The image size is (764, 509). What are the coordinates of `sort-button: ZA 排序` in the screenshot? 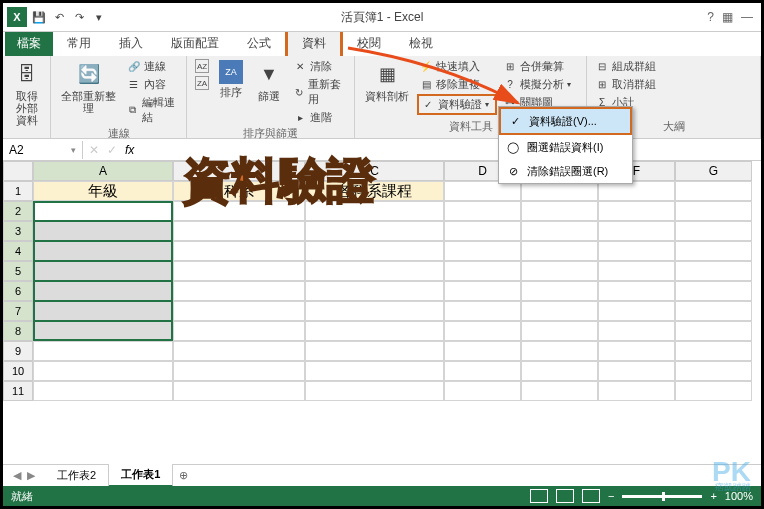 It's located at (231, 92).